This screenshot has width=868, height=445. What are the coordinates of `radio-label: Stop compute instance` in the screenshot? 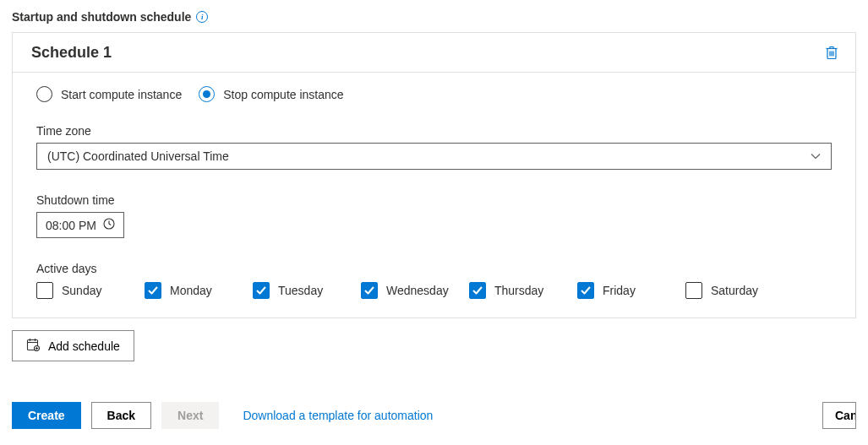 It's located at (283, 95).